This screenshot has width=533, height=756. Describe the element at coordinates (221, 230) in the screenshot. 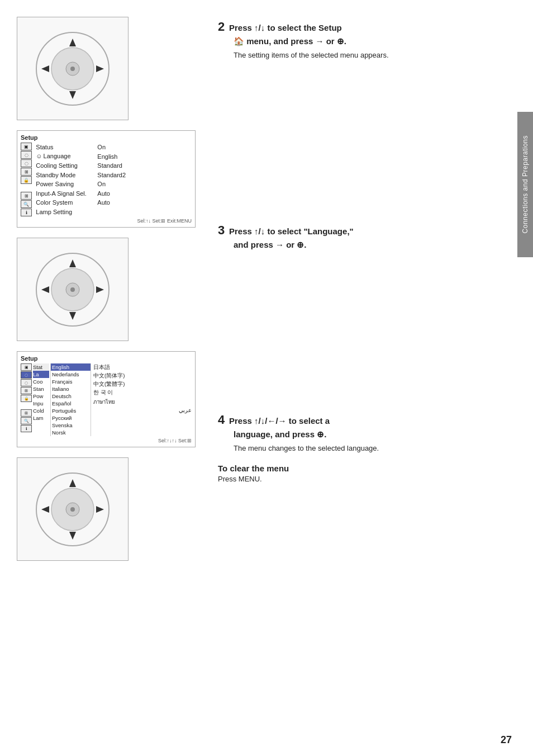

I see `step-3-number: 3` at that location.